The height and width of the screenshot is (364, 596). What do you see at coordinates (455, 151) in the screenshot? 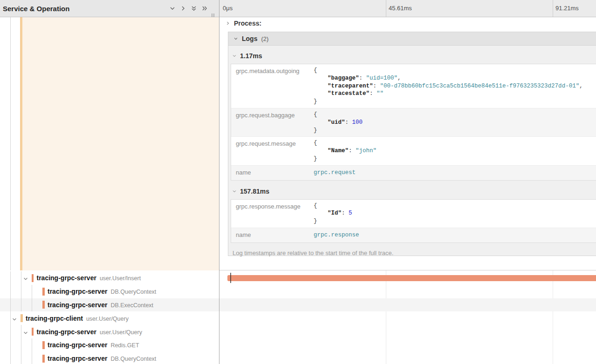
I see `keyvalue-value: { "Name": "john" }` at bounding box center [455, 151].